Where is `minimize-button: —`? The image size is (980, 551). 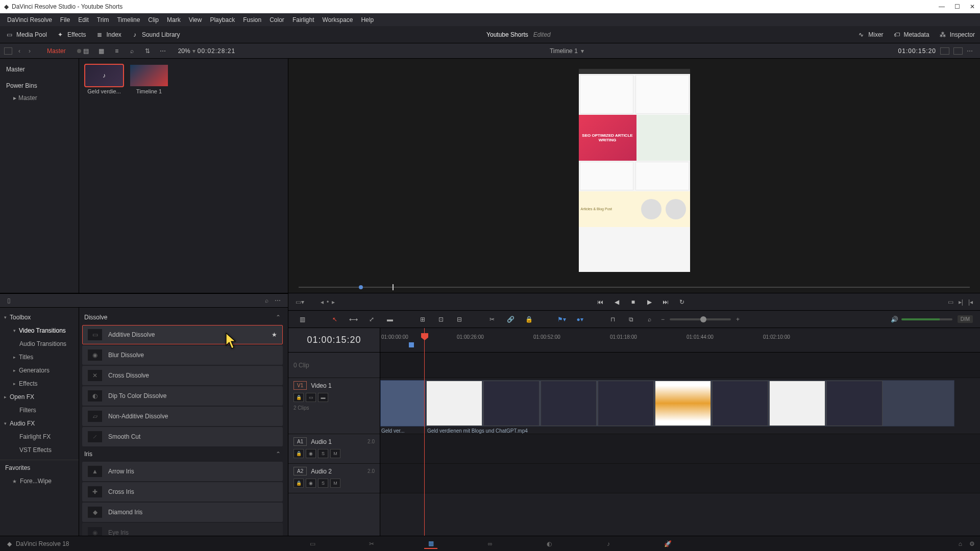 minimize-button: — is located at coordinates (942, 7).